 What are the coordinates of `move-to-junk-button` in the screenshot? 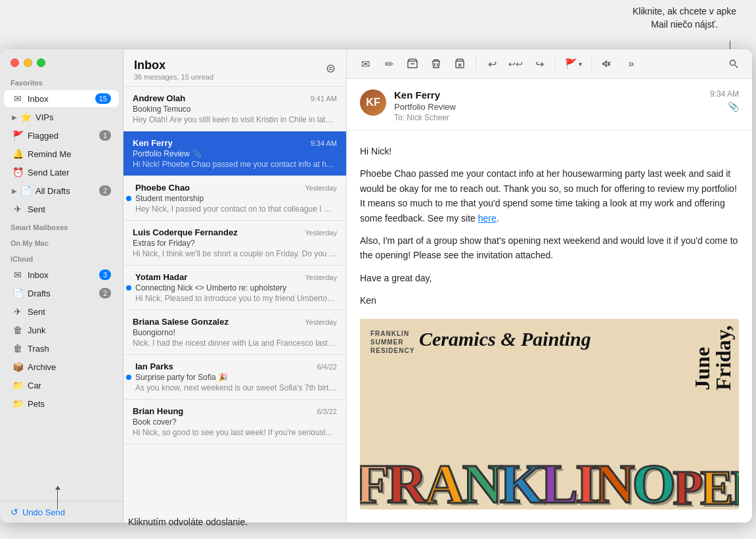 It's located at (460, 64).